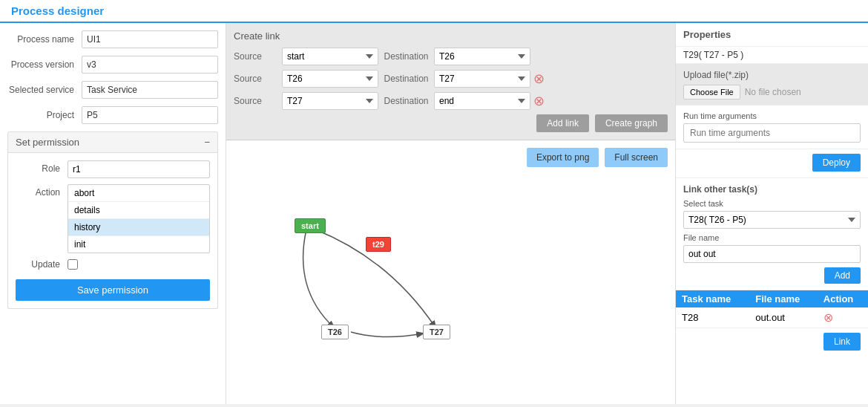 This screenshot has height=407, width=868. I want to click on link-button: Link, so click(842, 342).